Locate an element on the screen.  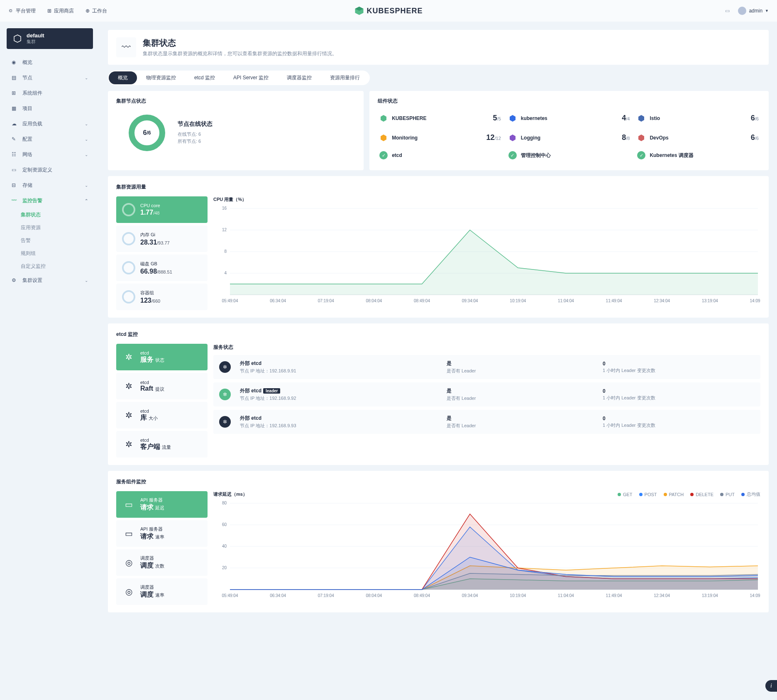
etcd-tab: ✲etcd客户端 流量 is located at coordinates (162, 444).